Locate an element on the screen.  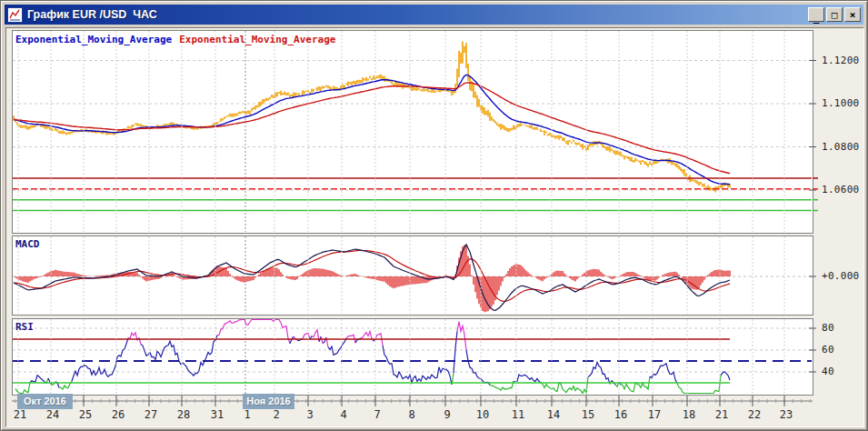
close-button: × is located at coordinates (853, 15).